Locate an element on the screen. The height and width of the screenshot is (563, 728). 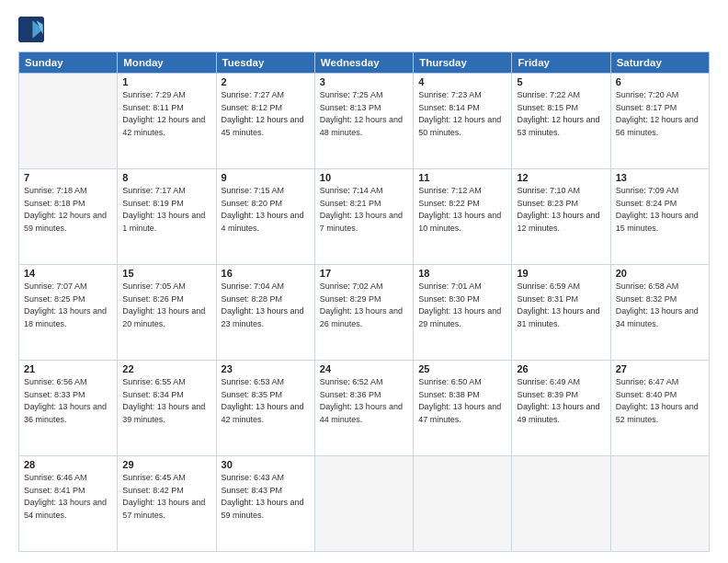
calendar-cell: 4Sunrise: 7:23 AMSunset: 8:14 PMDaylight… is located at coordinates (463, 121).